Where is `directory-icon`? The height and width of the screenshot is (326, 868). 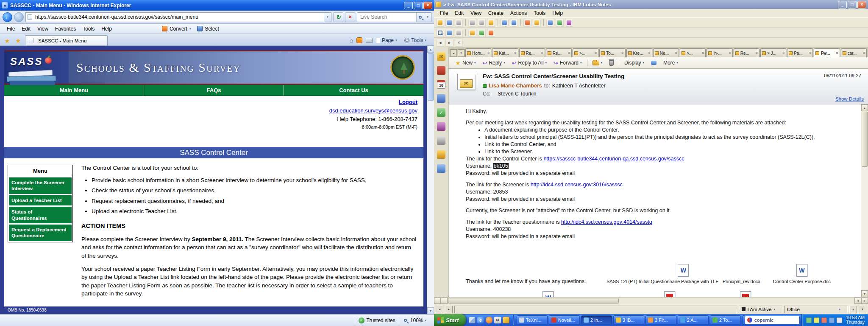 directory-icon is located at coordinates (491, 33).